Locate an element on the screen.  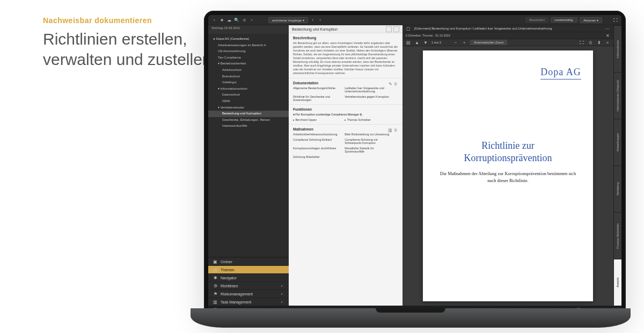
eyebrow: Nachweisbar dokumentieren is located at coordinates (129, 20).